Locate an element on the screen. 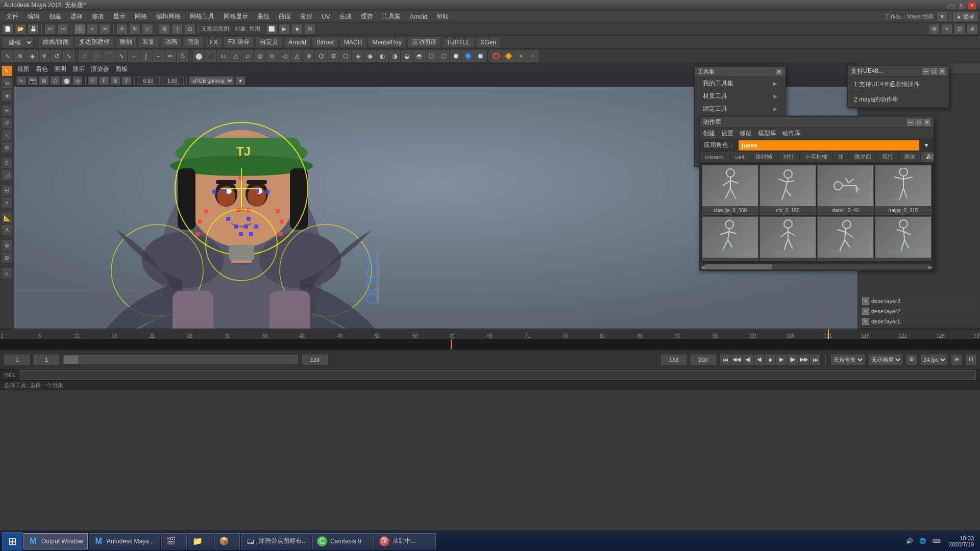 The height and width of the screenshot is (551, 980). tc-current-frame is located at coordinates (315, 360).